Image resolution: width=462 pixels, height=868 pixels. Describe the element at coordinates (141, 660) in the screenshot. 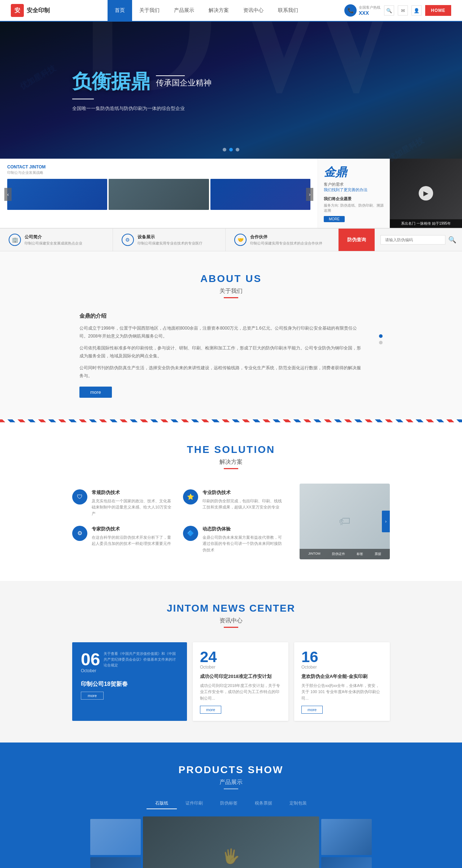

I see `news-desc-preview-1: 关于查看《中国共产党涉值价值观》和《中国共产党纪律委员会会议》价值基本文件来的讨…` at that location.